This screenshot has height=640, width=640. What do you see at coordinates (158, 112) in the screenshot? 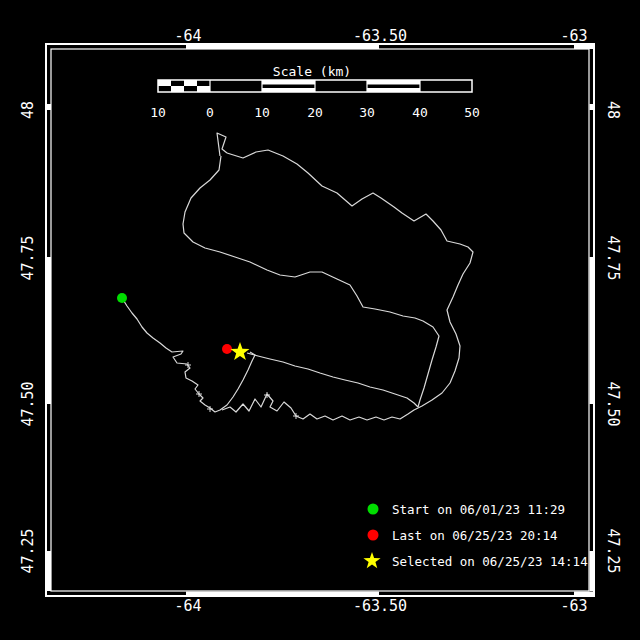
I see `scale-bar-number-0: 10` at bounding box center [158, 112].